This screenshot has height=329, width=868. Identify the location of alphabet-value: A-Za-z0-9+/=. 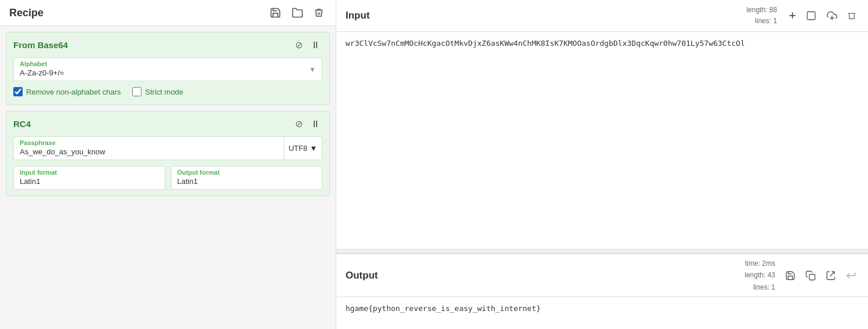
(168, 73).